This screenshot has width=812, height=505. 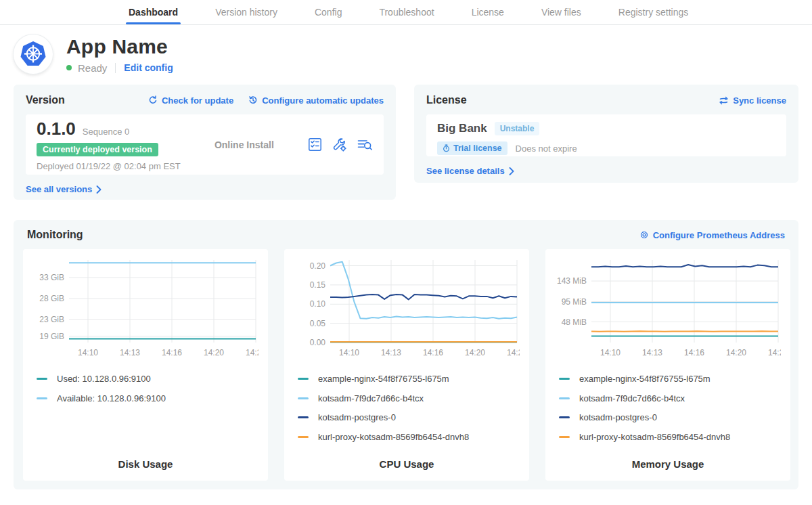 What do you see at coordinates (153, 100) in the screenshot?
I see `refresh-icon` at bounding box center [153, 100].